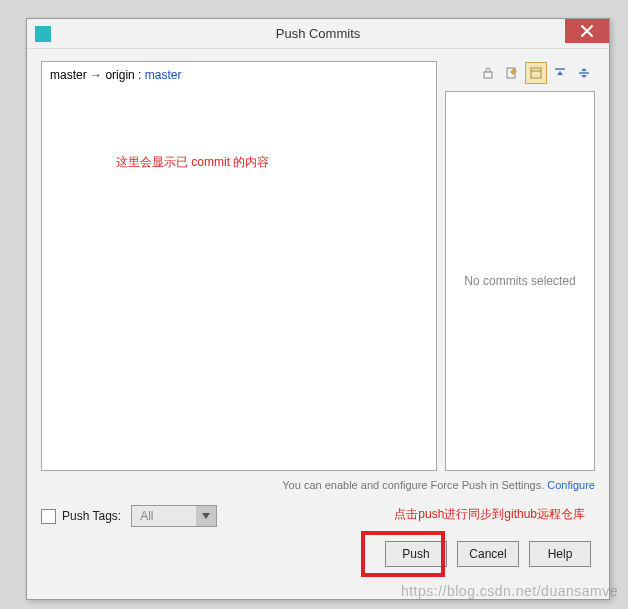 The height and width of the screenshot is (609, 628). What do you see at coordinates (318, 34) in the screenshot?
I see `window-title: Push Commits` at bounding box center [318, 34].